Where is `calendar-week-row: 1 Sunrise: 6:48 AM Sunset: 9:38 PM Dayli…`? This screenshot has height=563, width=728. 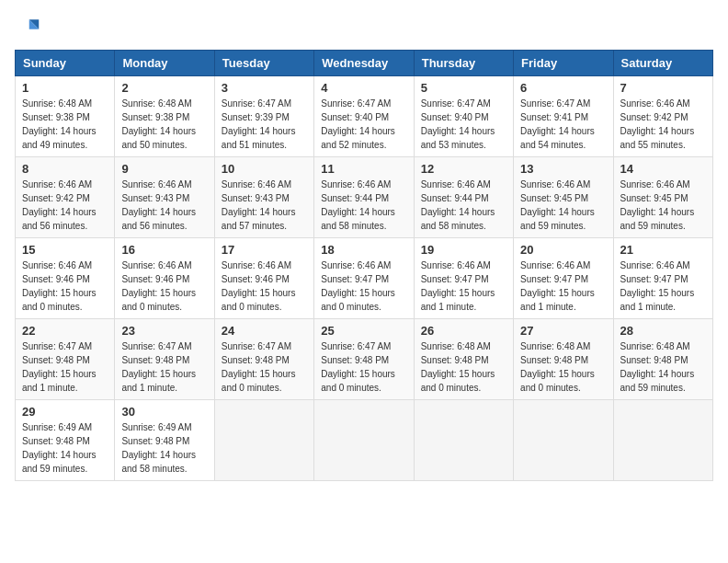 calendar-week-row: 1 Sunrise: 6:48 AM Sunset: 9:38 PM Dayli… is located at coordinates (364, 117).